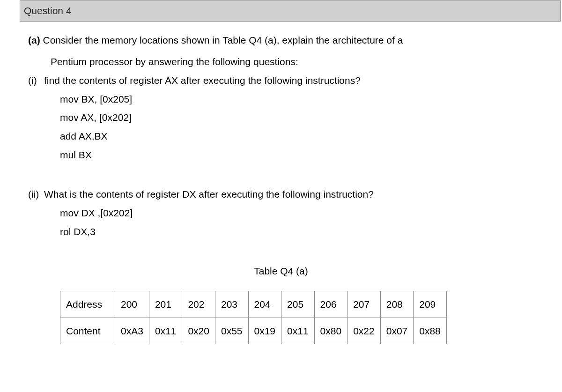 The image size is (562, 392). What do you see at coordinates (88, 331) in the screenshot?
I see `row-label-content: Content` at bounding box center [88, 331].